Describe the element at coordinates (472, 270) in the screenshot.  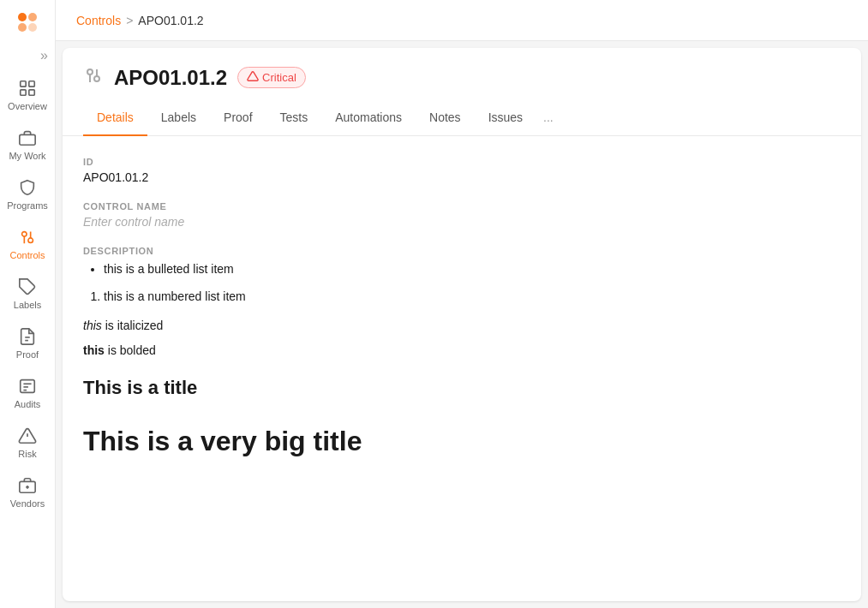
I see `desc-bullet-item: this is a bulleted list item` at that location.